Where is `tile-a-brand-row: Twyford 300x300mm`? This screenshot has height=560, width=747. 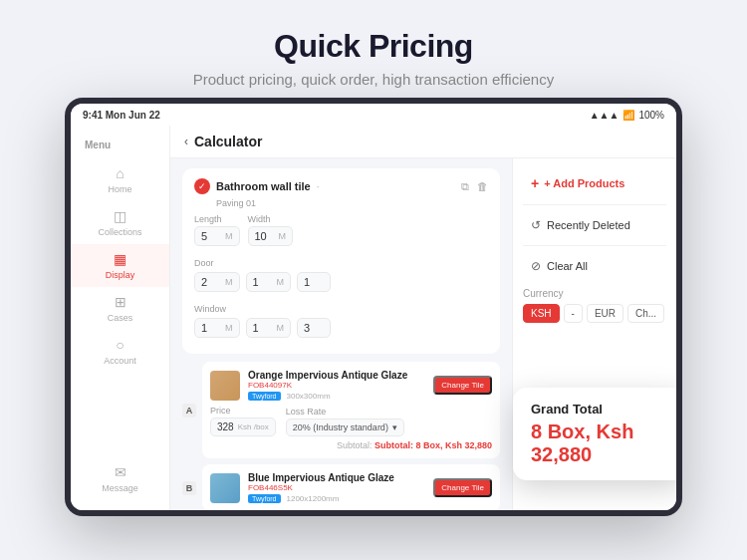 tile-a-brand-row: Twyford 300x300mm is located at coordinates (337, 397).